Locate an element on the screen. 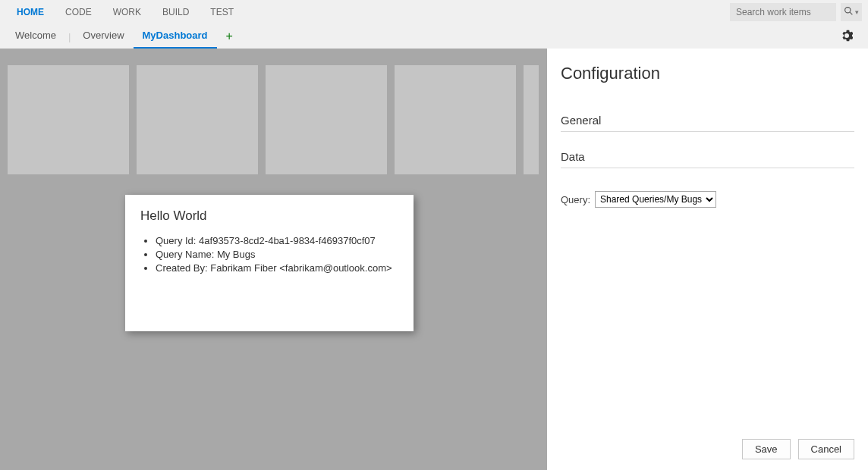 This screenshot has width=868, height=470. gear-icon is located at coordinates (847, 38).